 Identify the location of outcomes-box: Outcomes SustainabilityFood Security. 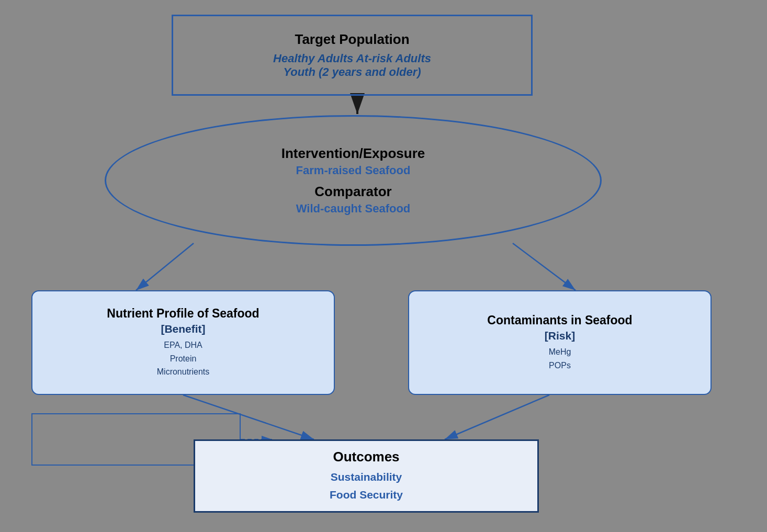
(366, 476).